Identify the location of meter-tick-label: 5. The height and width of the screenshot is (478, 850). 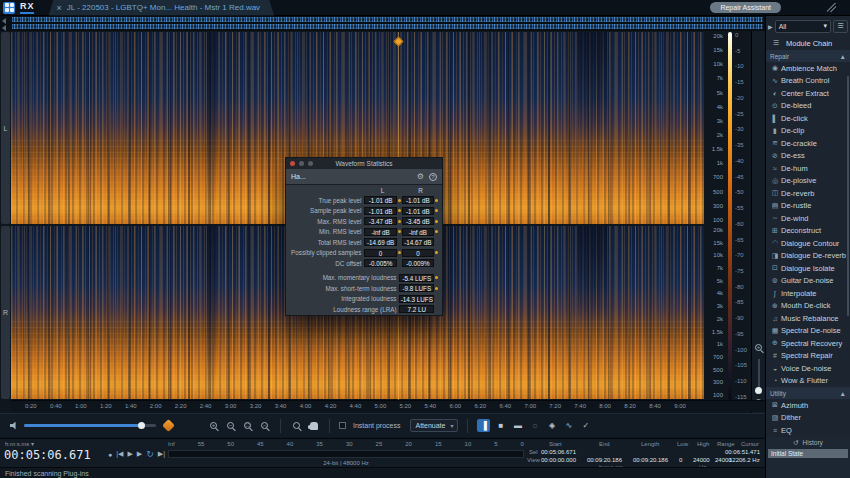
(496, 444).